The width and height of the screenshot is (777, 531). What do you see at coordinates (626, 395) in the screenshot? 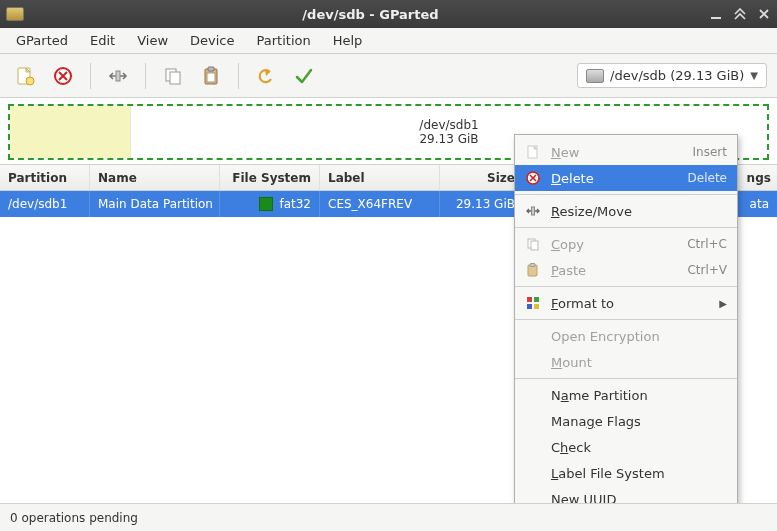
I see `context-name-partition: Name Partition` at bounding box center [626, 395].